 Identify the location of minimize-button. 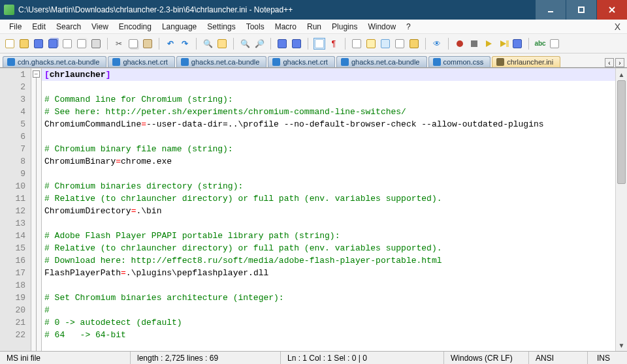
(551, 10).